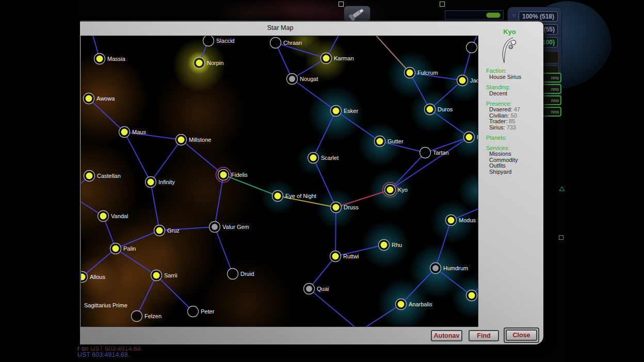 This screenshot has width=644, height=362. What do you see at coordinates (324, 158) in the screenshot?
I see `system-scarlet: Scarlet` at bounding box center [324, 158].